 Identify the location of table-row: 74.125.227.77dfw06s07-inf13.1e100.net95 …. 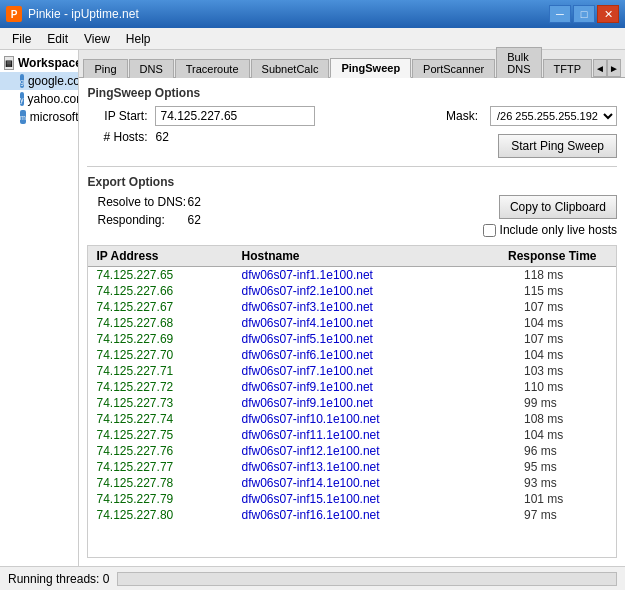
(352, 467).